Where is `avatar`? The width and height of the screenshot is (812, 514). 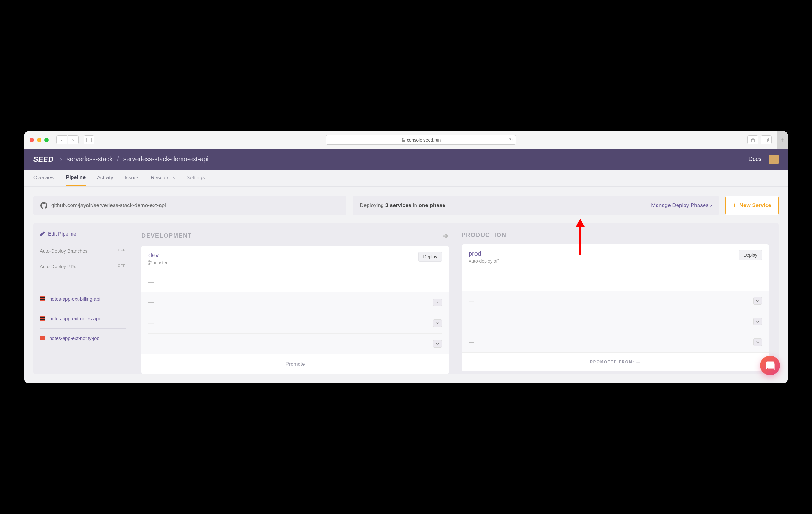 avatar is located at coordinates (774, 159).